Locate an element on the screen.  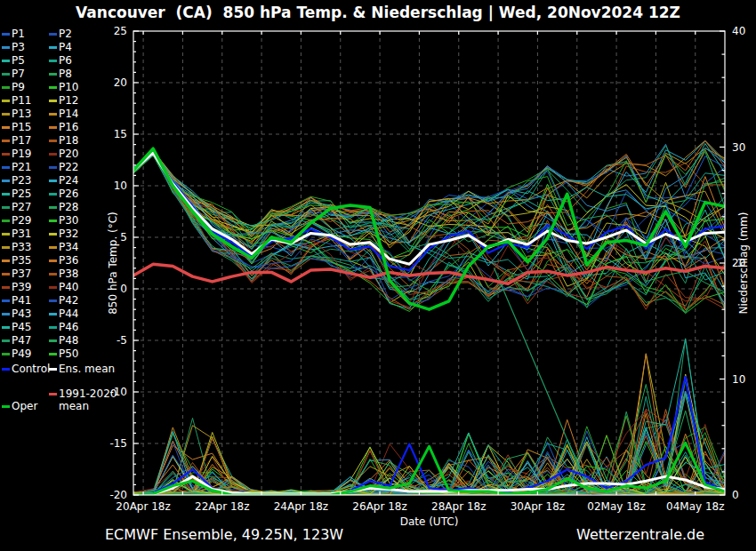
left-tick-label: 10 is located at coordinates (121, 186).